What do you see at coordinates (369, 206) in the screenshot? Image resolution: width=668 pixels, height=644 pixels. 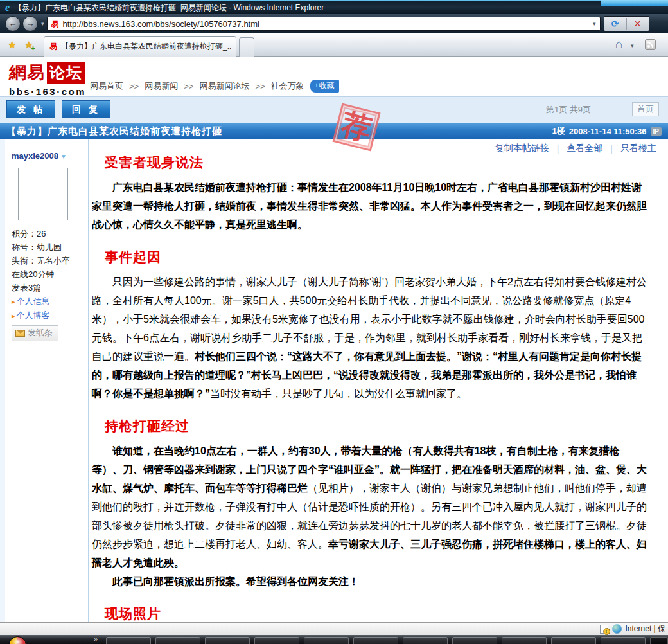 I see `paragraph-text: 广东电白县某农民结婚前夜遭持枪打砸：事情发生在2008年11月10日晚10时左右…` at bounding box center [369, 206].